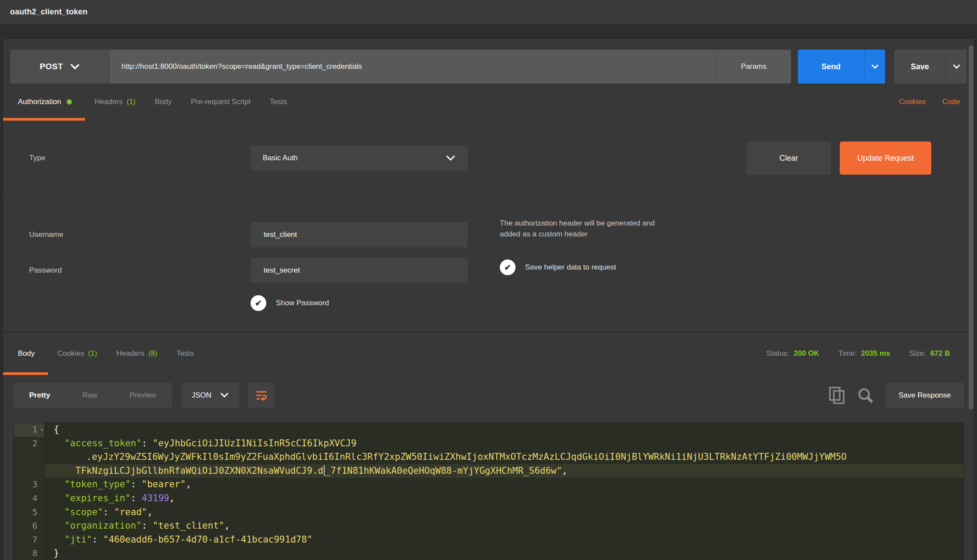 Image resolution: width=977 pixels, height=560 pixels. Describe the element at coordinates (258, 303) in the screenshot. I see `show-password-checkbox: ✔` at that location.